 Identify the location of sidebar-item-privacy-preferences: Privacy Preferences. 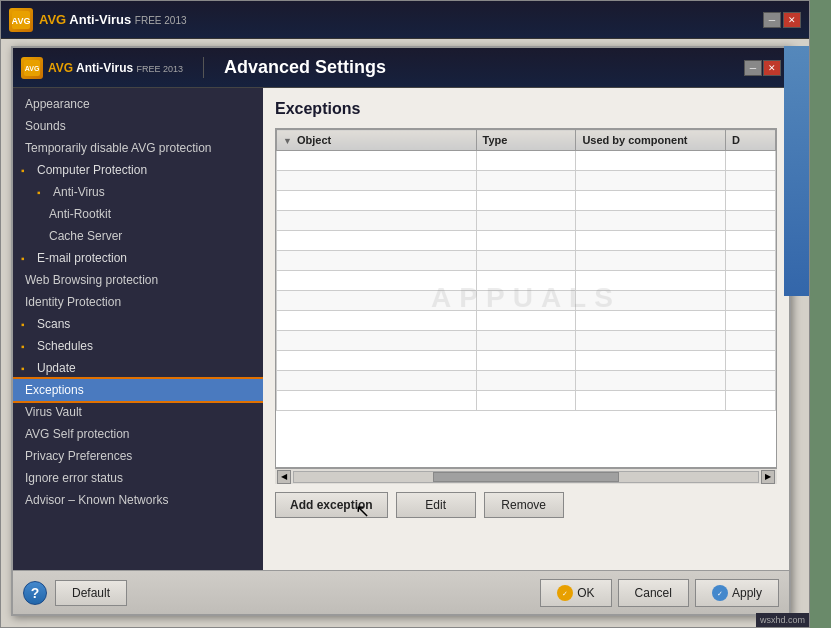
(138, 456).